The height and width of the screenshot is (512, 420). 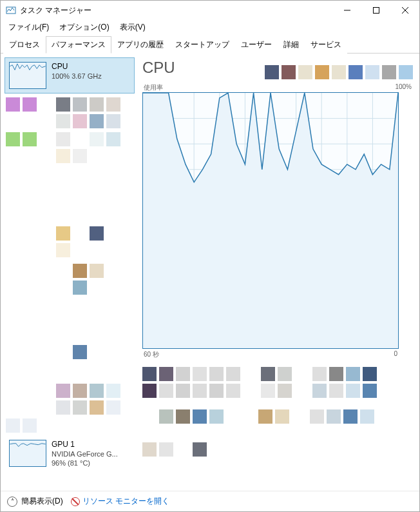 What do you see at coordinates (158, 68) in the screenshot?
I see `main-title: CPU` at bounding box center [158, 68].